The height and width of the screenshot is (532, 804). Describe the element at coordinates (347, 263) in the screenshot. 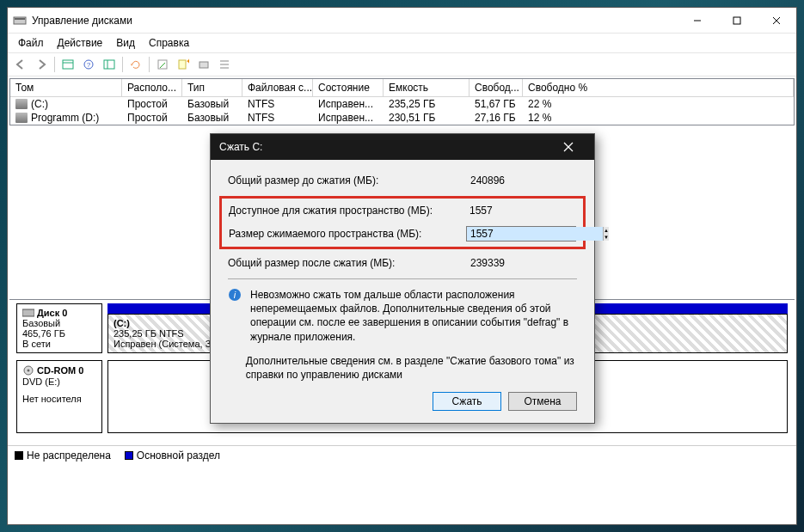

I see `label-total-after: Общий размер после сжатия (МБ):` at that location.